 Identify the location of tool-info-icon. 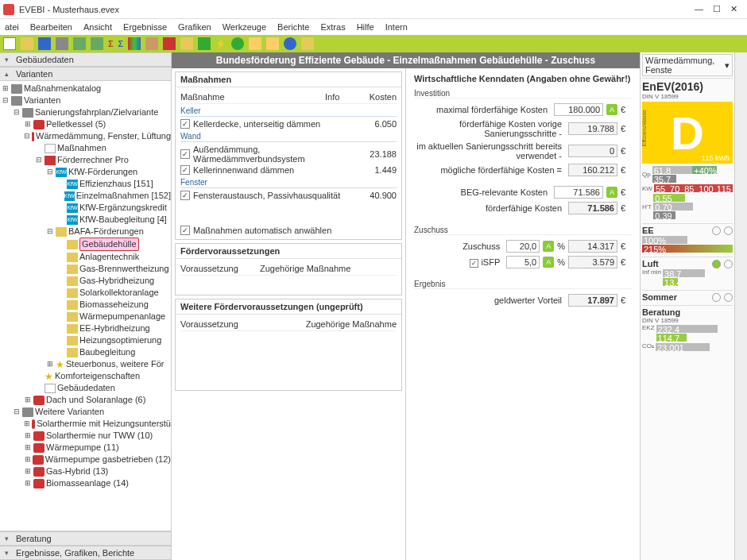
(308, 44).